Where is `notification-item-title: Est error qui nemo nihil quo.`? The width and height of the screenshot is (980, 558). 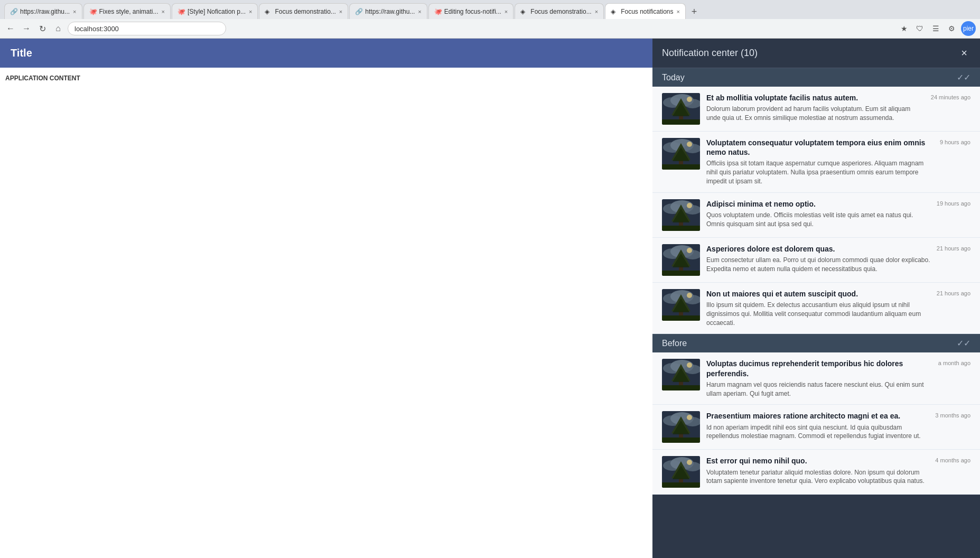
notification-item-title: Est error qui nemo nihil quo. is located at coordinates (818, 461).